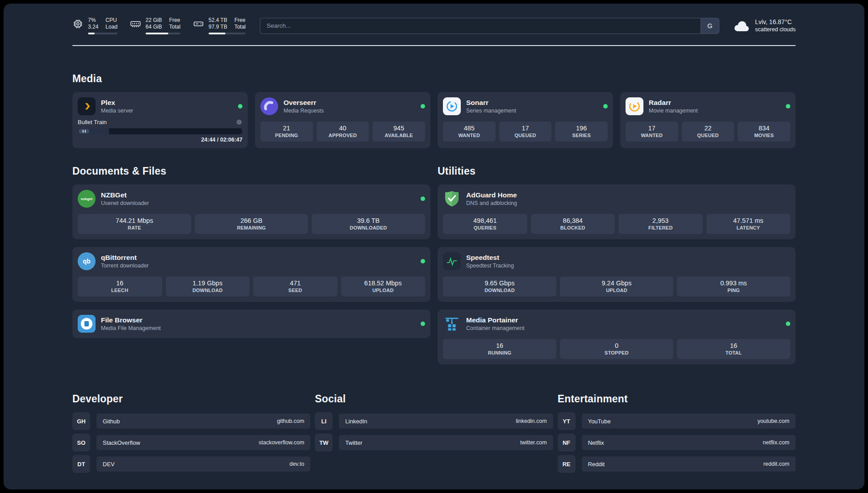 This screenshot has width=868, height=493. Describe the element at coordinates (251, 274) in the screenshot. I see `qbittorrent-card: qb qBittorrent Torrent downloader 16 LEE…` at that location.